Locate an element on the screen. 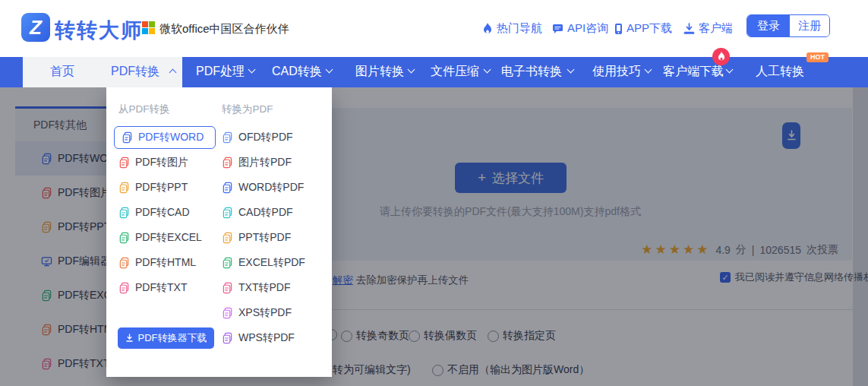 The image size is (868, 386). menu-item-label: PPT转PDF is located at coordinates (264, 238).